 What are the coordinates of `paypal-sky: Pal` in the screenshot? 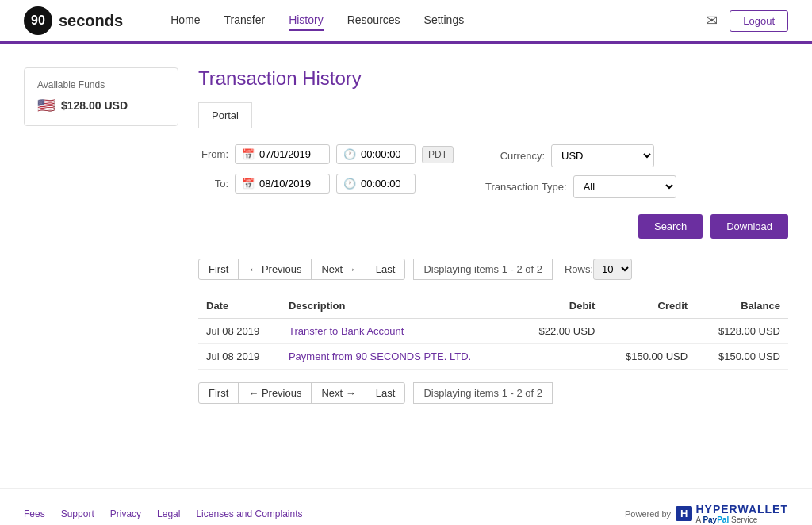 It's located at (723, 520).